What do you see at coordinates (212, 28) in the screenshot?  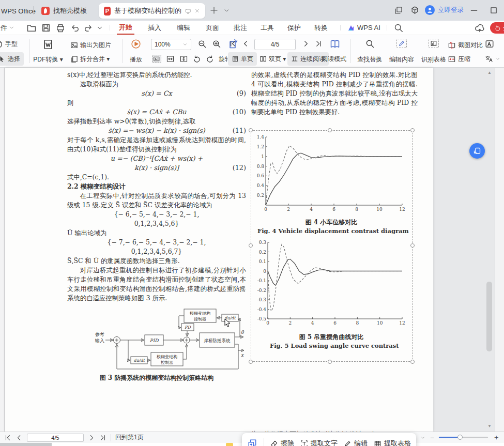 I see `menu-tab-page: 页面` at bounding box center [212, 28].